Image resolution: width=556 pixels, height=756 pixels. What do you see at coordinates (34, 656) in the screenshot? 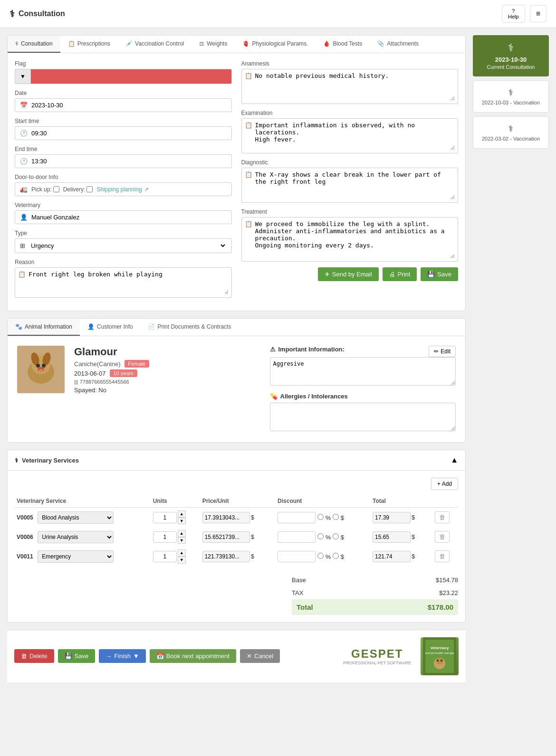
I see `delete-button: 🗑 Delete` at bounding box center [34, 656].